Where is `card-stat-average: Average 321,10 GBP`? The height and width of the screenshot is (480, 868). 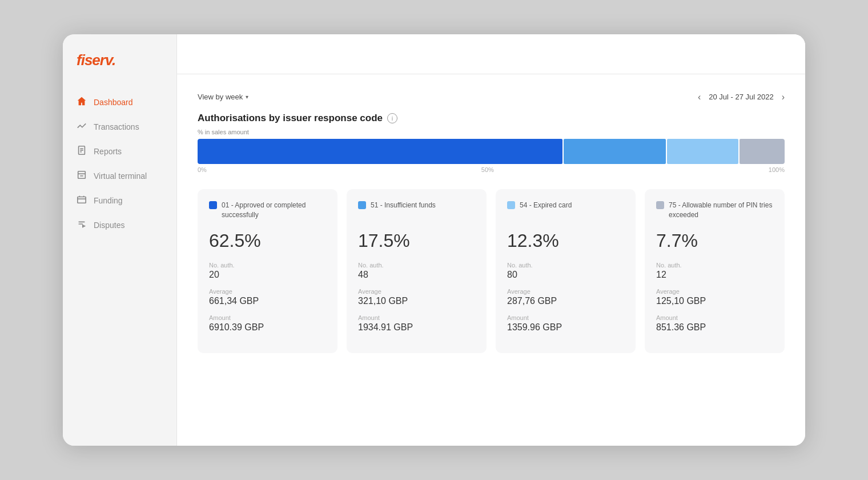 card-stat-average: Average 321,10 GBP is located at coordinates (417, 297).